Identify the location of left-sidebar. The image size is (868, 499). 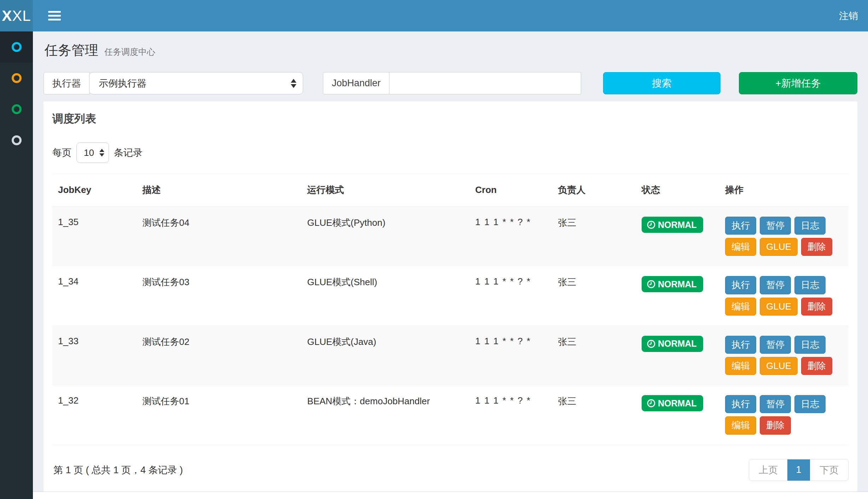
(16, 265).